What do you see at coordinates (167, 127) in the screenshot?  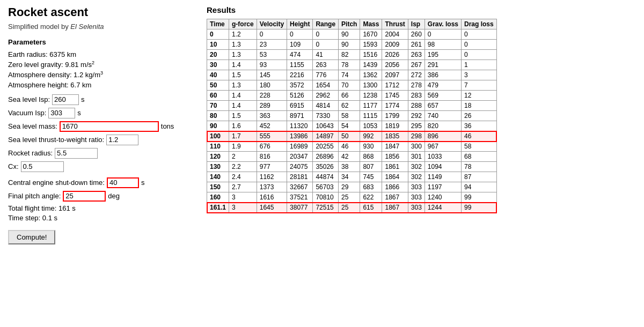 I see `mass-unit: tons` at bounding box center [167, 127].